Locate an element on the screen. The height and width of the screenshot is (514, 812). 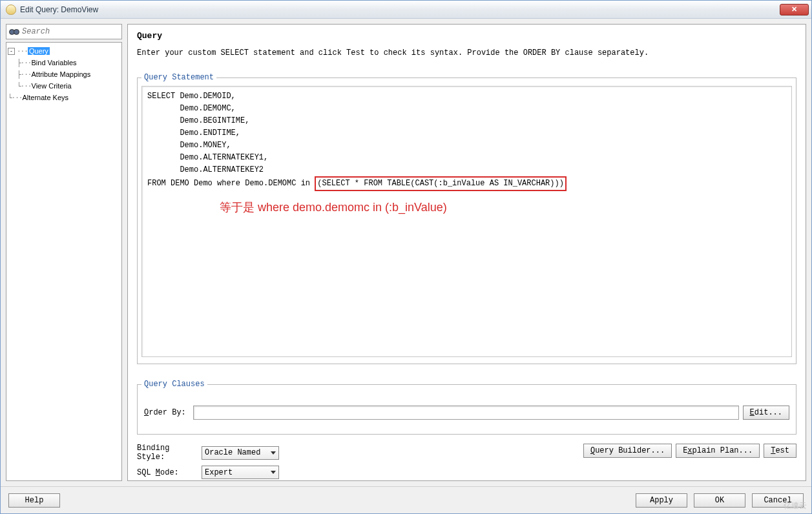
test-button: Test is located at coordinates (780, 451).